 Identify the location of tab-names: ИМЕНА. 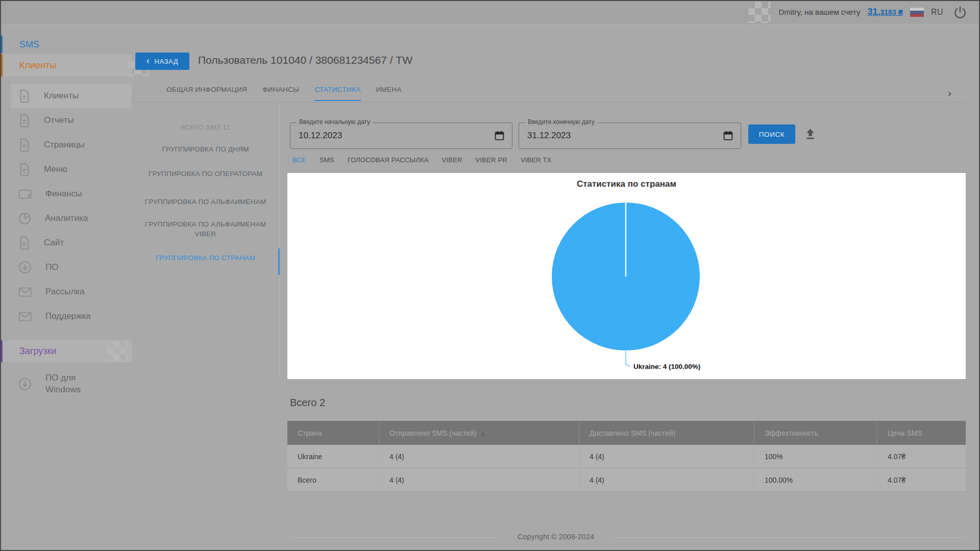
(389, 93).